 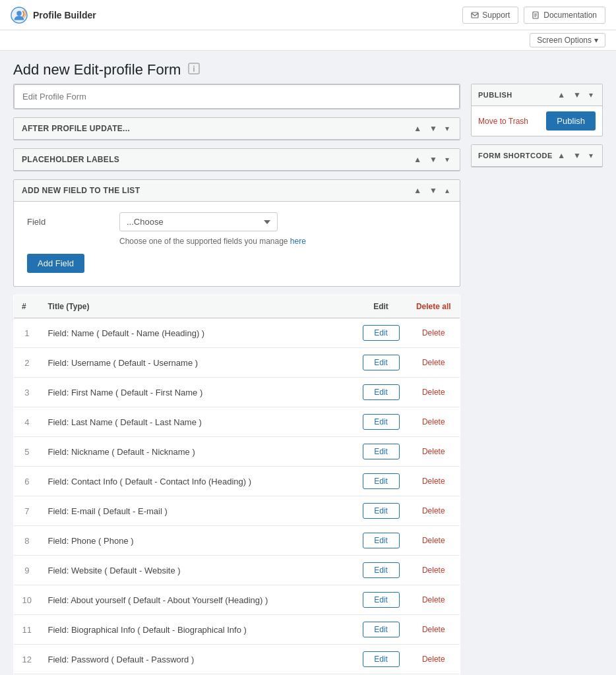 What do you see at coordinates (567, 40) in the screenshot?
I see `screen-options-button: Screen Options ▾` at bounding box center [567, 40].